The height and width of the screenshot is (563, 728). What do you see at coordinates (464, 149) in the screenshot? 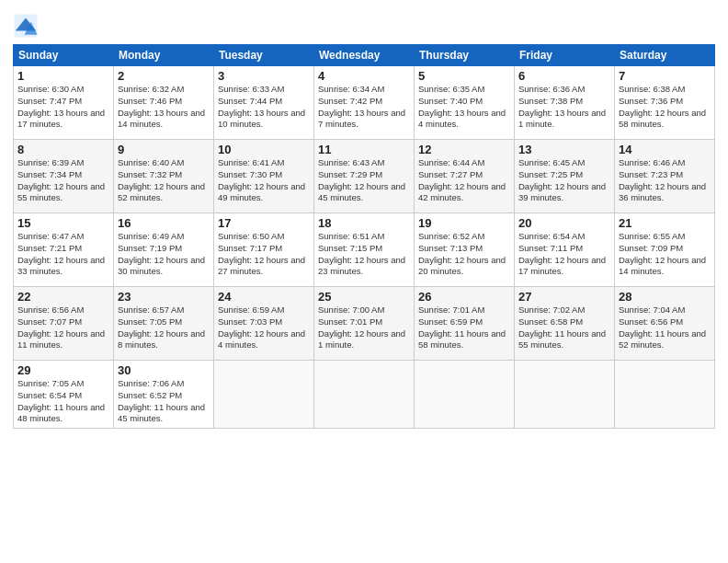
I see `day-number: 12` at bounding box center [464, 149].